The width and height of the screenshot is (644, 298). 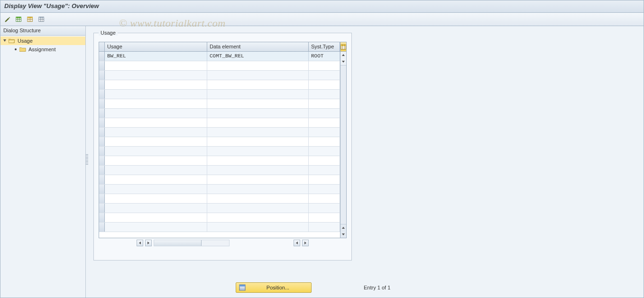 I want to click on tree-item-assignment: Assignment, so click(x=43, y=49).